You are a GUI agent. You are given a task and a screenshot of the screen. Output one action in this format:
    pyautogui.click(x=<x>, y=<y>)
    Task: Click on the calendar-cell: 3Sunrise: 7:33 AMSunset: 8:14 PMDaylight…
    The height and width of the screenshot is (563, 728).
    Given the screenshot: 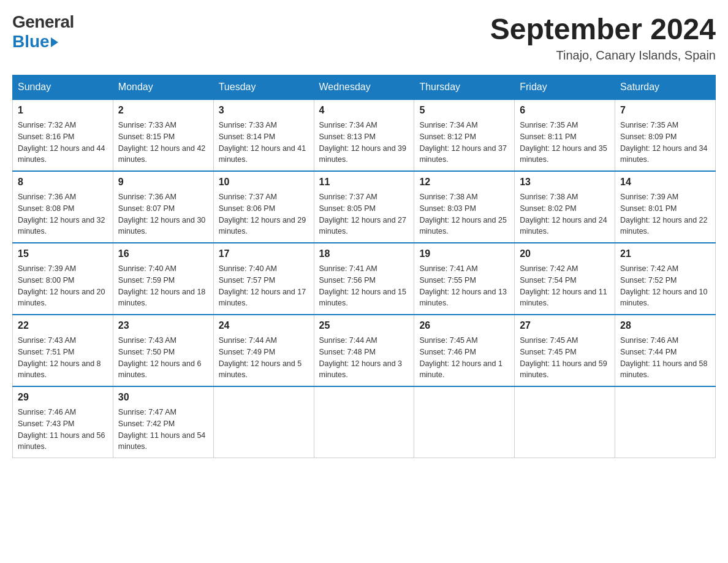 What is the action you would take?
    pyautogui.click(x=264, y=135)
    